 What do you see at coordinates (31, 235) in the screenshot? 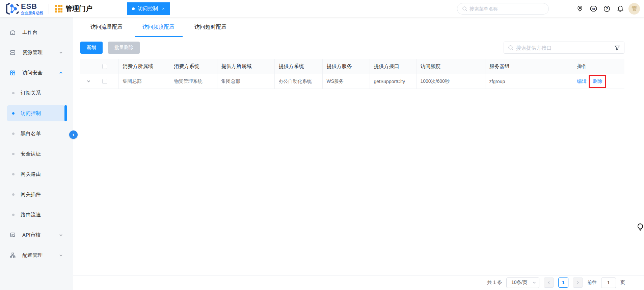
I see `sidebar-item-label: API审核` at bounding box center [31, 235].